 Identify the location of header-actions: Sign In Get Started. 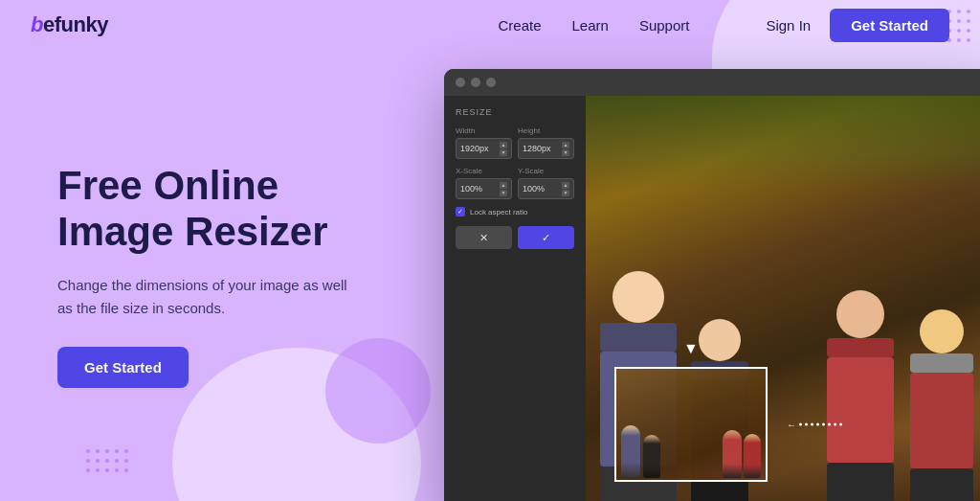
(858, 25).